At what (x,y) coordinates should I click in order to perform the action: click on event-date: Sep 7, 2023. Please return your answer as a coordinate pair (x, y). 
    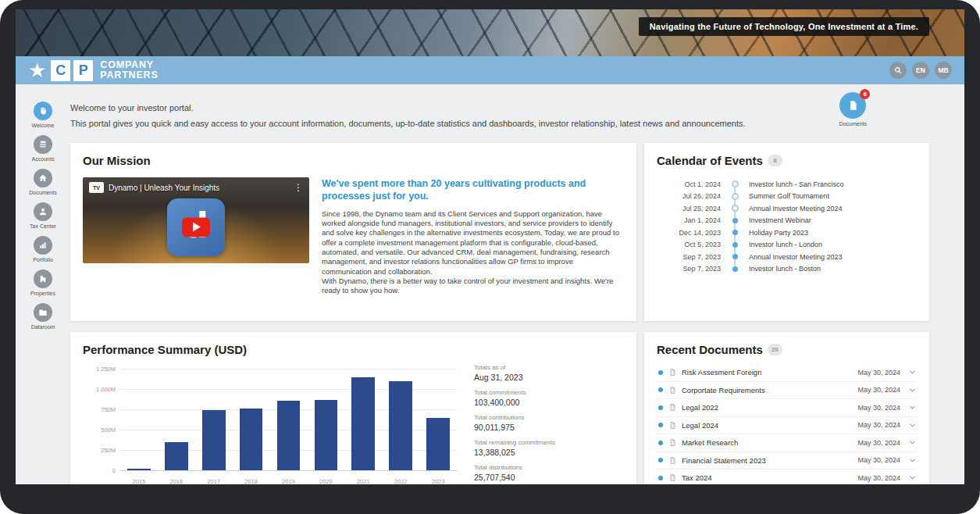
    Looking at the image, I should click on (689, 269).